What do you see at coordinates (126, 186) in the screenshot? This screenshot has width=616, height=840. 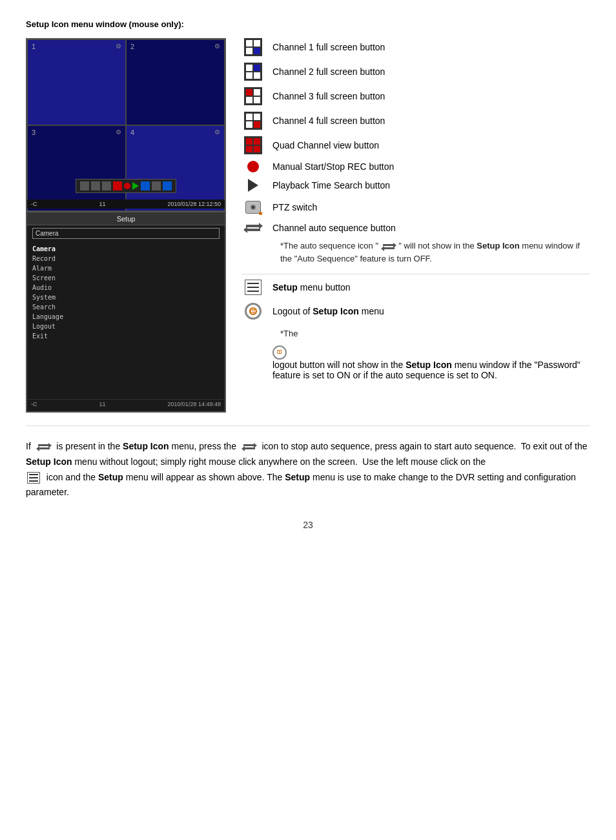 I see `dvr-toolbar` at bounding box center [126, 186].